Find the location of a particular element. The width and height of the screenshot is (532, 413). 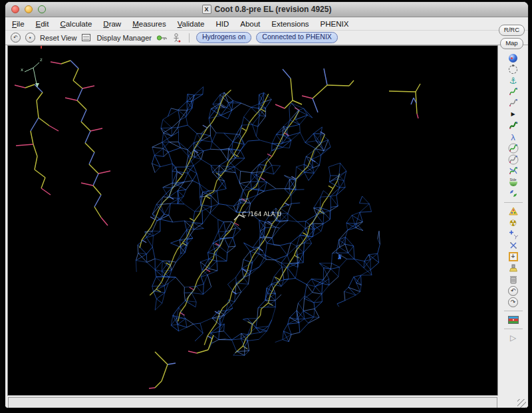

close-button is located at coordinates (15, 9).